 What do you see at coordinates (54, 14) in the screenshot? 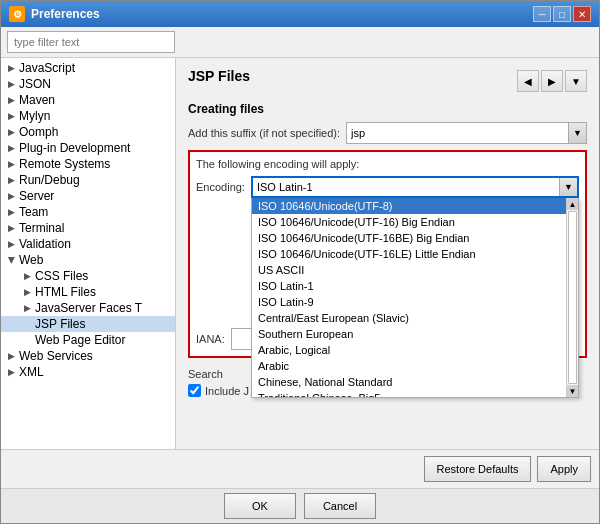
I see `title-bar-left: ⚙ Preferences` at bounding box center [54, 14].